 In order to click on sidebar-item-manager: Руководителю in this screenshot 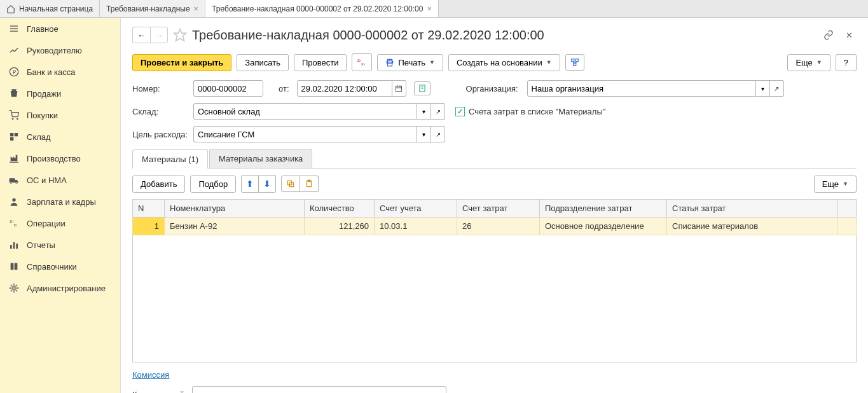, I will do `click(60, 50)`.